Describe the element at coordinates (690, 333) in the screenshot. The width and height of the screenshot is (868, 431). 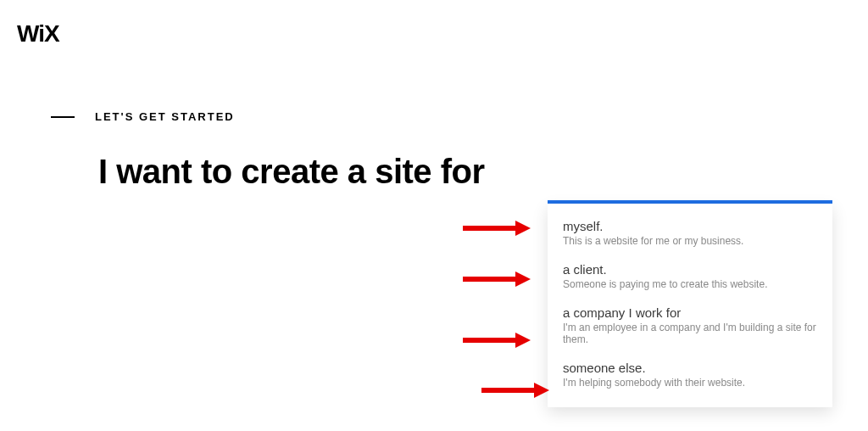
I see `option-desc: I'm an employee in a company and I'm bui…` at that location.